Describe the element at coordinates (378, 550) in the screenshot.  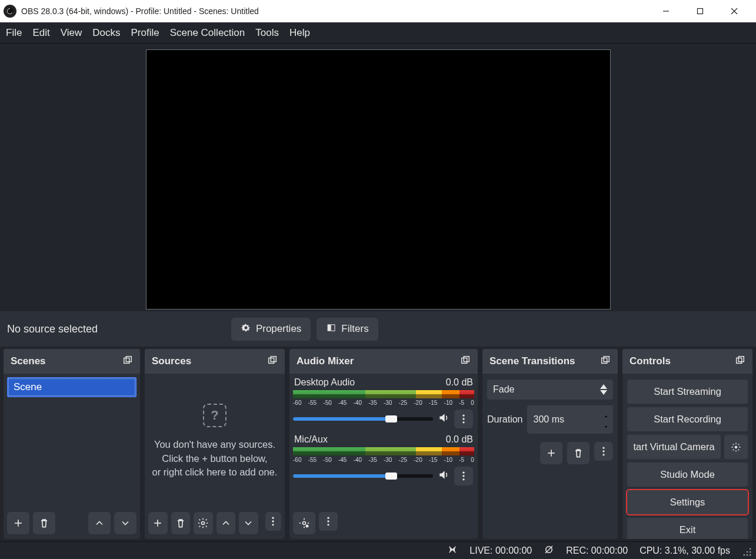
I see `status-bar: LIVE: 00:00:00 REC: 00:00:00 CPU: 3.1%, …` at that location.